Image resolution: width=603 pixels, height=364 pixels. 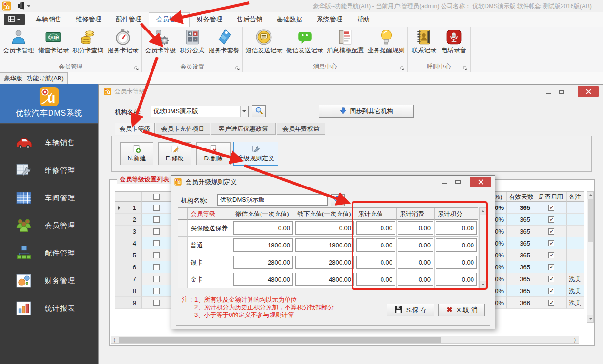 I want to click on ribbon-formula-button: +x-÷积分公式, so click(x=192, y=42).